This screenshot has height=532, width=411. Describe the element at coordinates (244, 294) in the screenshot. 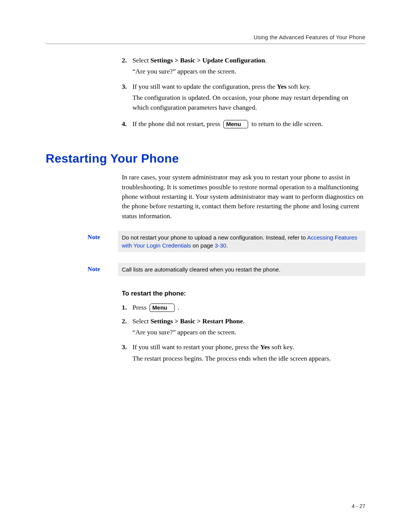

I see `restart-subhead: To restart the phone:` at that location.